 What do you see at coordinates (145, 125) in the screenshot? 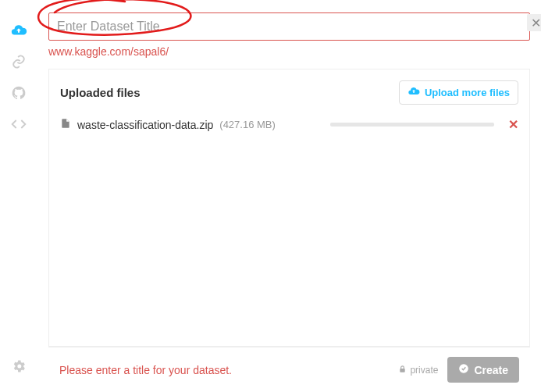
I see `file-name: waste-classification-data.zip` at bounding box center [145, 125].